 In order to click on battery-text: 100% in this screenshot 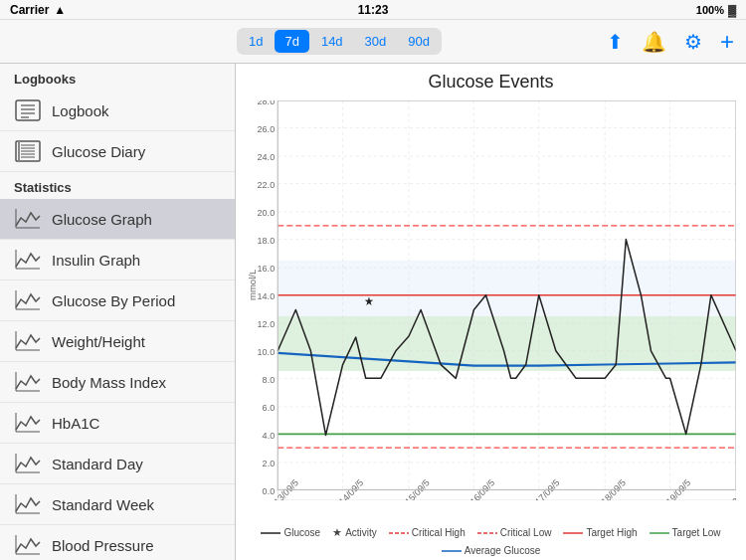, I will do `click(710, 10)`.